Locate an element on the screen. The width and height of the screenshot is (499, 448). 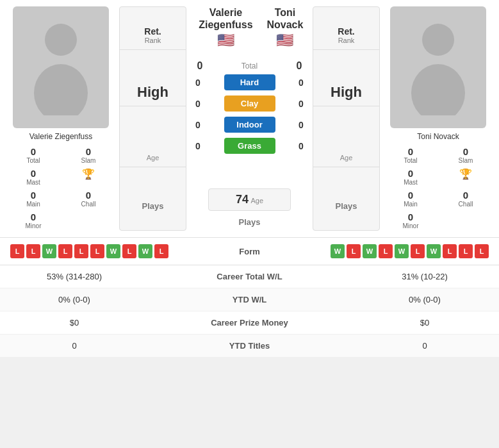
left-form-badges: LLWLLLWLWL is located at coordinates (90, 251).